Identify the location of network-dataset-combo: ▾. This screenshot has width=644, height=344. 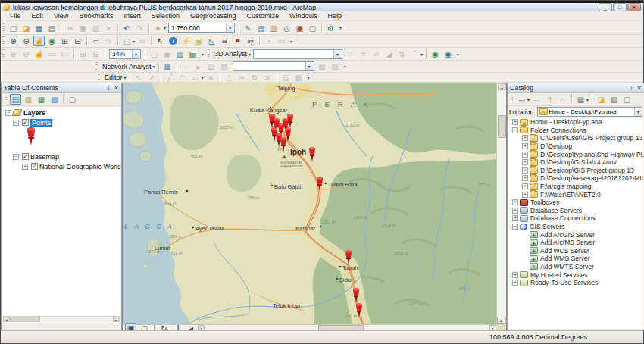
(274, 67).